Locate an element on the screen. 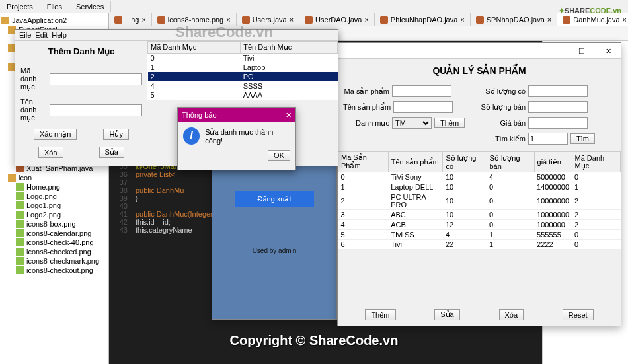  tab-files: Files is located at coordinates (55, 7).